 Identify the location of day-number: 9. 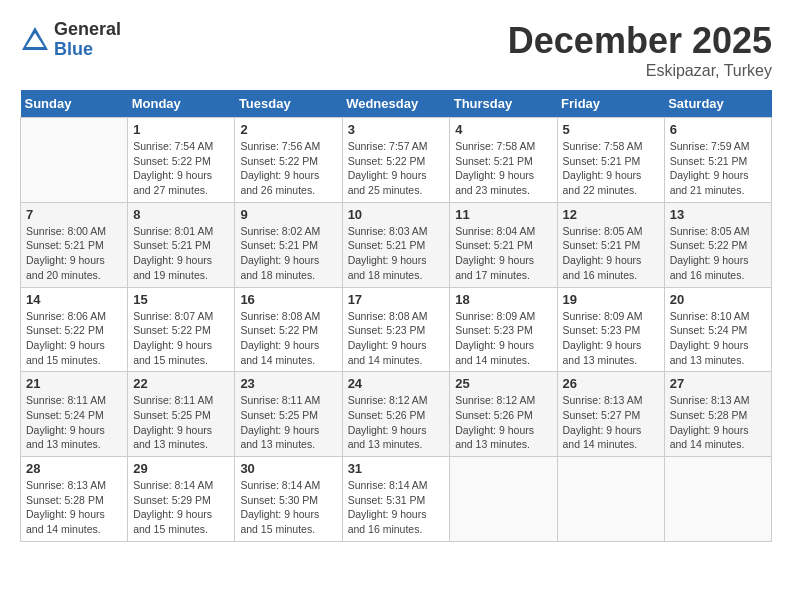
(288, 214).